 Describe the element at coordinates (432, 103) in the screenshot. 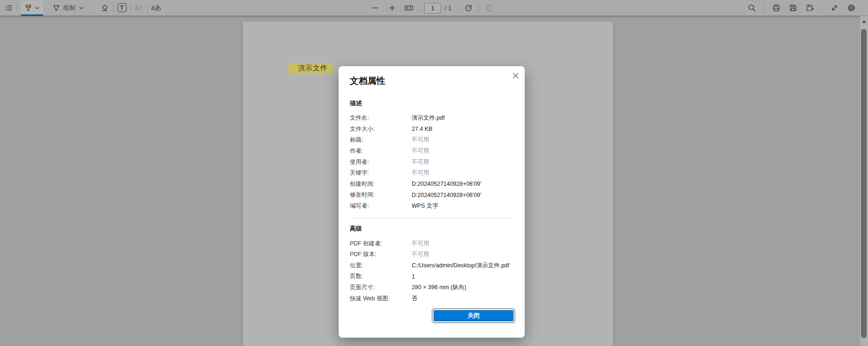

I see `description-section-header: 描述` at that location.